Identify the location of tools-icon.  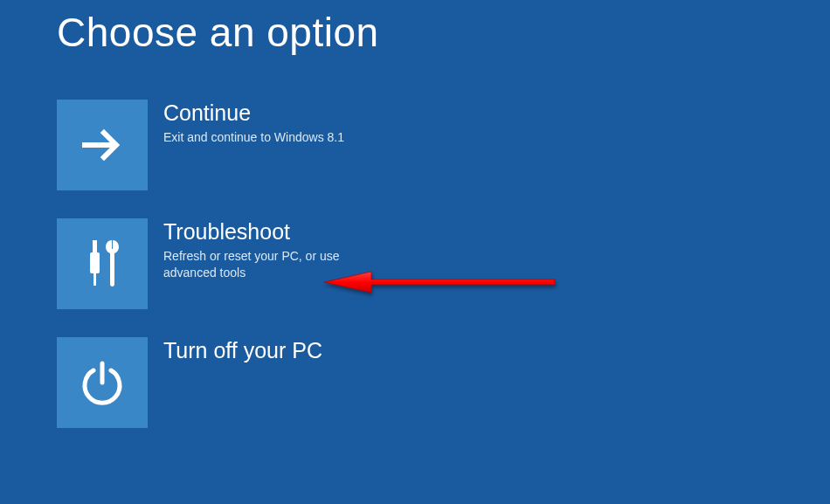
(102, 264).